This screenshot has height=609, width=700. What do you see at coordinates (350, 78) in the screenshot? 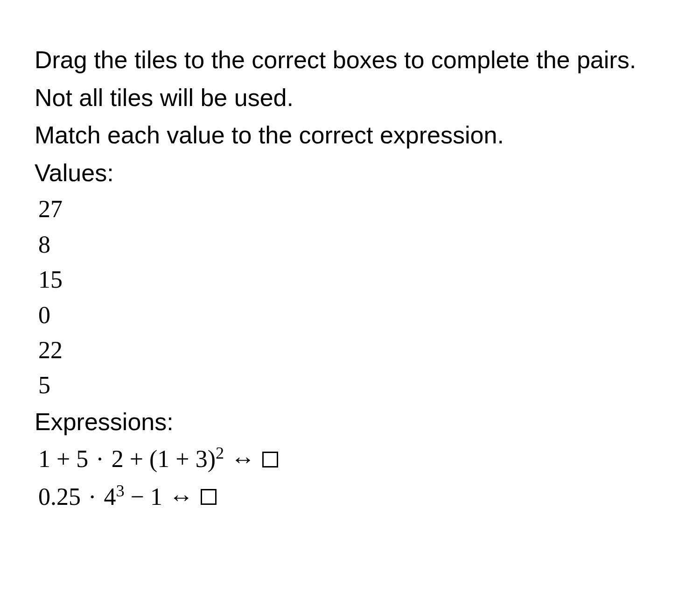
I see `instruction-text-1: Drag the tiles to the correct boxes to c…` at bounding box center [350, 78].